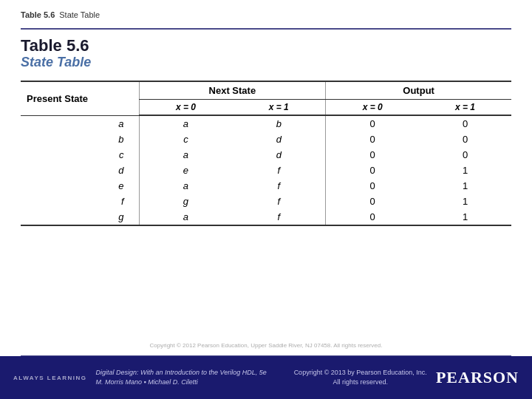  Describe the element at coordinates (266, 90) in the screenshot. I see `table-header-row1: Present State Next State Output` at that location.